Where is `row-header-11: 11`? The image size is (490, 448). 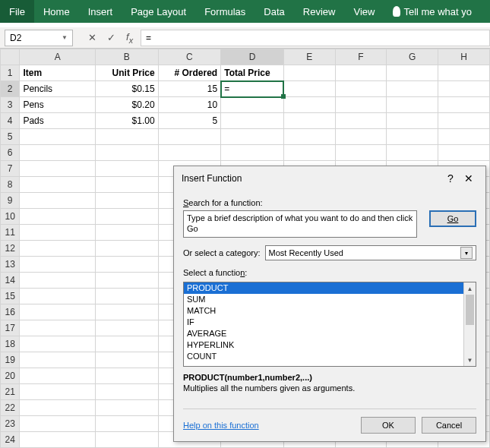 row-header-11: 11 is located at coordinates (11, 232).